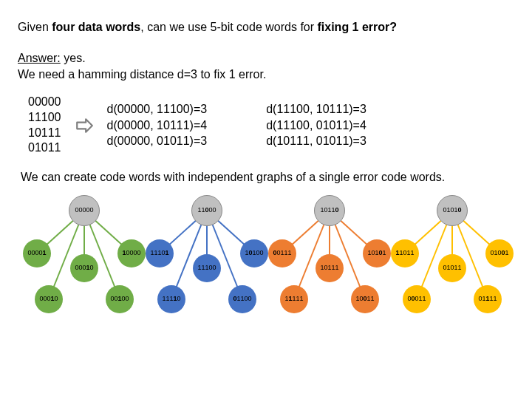 The height and width of the screenshot is (399, 532). What do you see at coordinates (271, 126) in the screenshot?
I see `distance-row: 00000 11100 10111 01011 d(00000, 11100)=…` at bounding box center [271, 126].